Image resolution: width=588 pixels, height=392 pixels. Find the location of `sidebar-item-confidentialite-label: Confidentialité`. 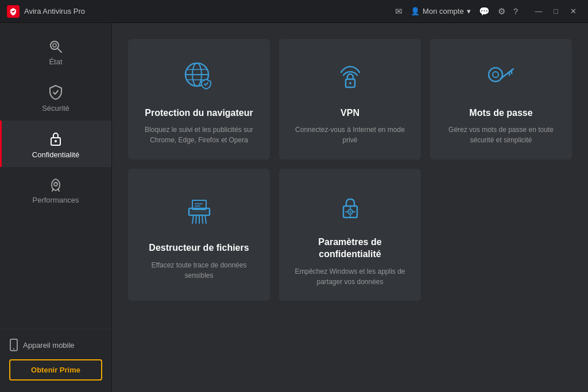

sidebar-item-confidentialite-label: Confidentialité is located at coordinates (56, 155).